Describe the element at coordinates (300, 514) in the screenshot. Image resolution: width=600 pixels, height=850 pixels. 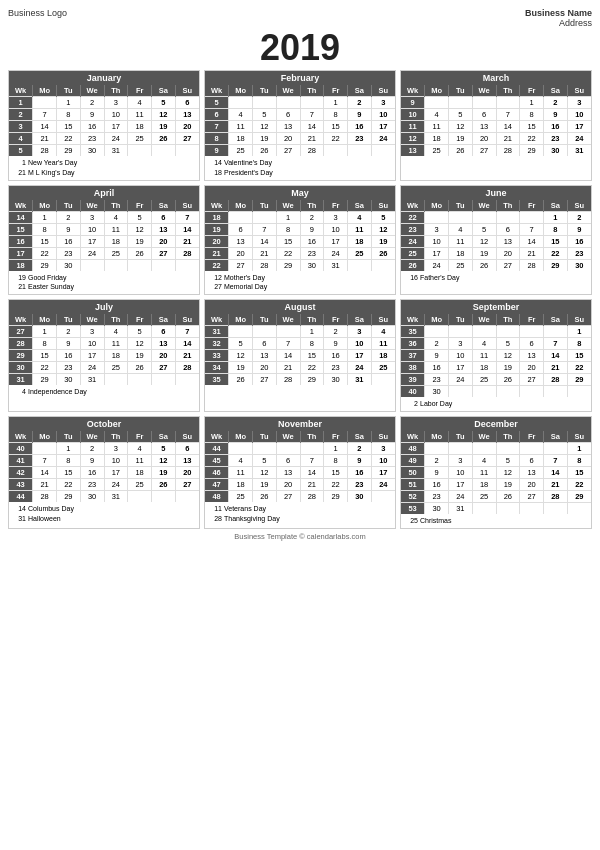
I see `holidays: 11Veterans Day28Thanksgiving Day` at that location.